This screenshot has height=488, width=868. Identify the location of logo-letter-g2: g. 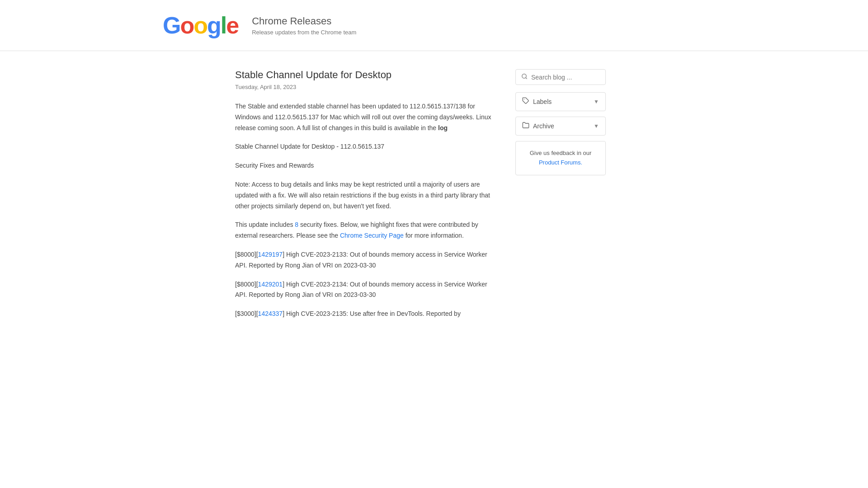
(214, 25).